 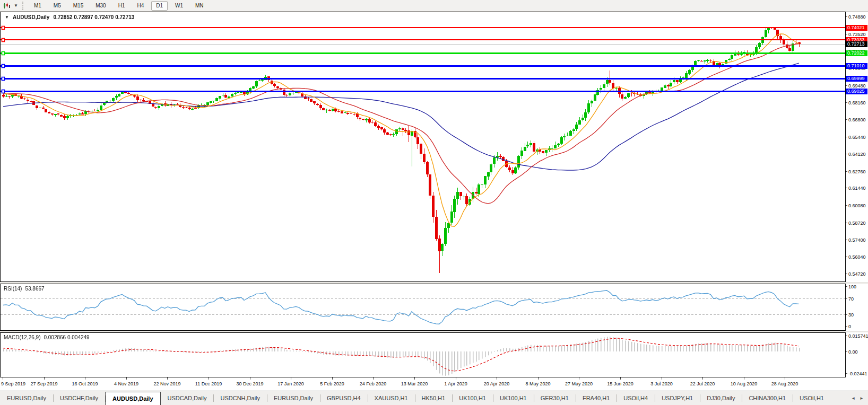 What do you see at coordinates (856, 172) in the screenshot?
I see `price-tick-label: 0.62760` at bounding box center [856, 172].